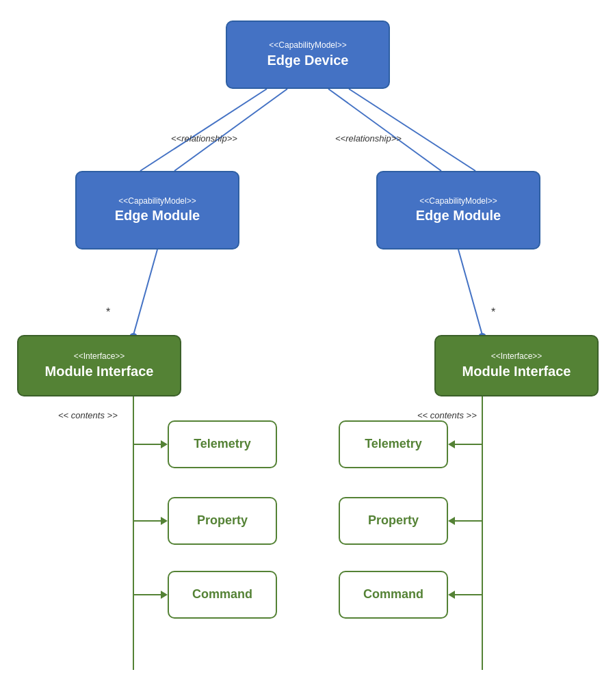 The width and height of the screenshot is (615, 700). Describe the element at coordinates (458, 215) in the screenshot. I see `edge-module-right-title: Edge Module` at that location.